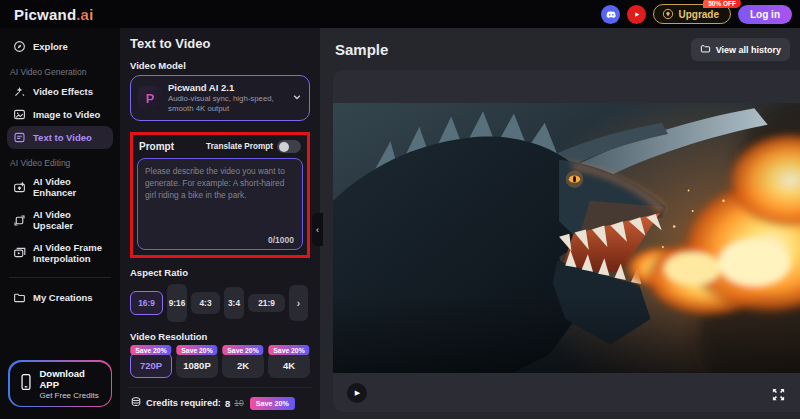 The height and width of the screenshot is (419, 800). Describe the element at coordinates (197, 365) in the screenshot. I see `resolution-1080p: 1080P` at that location.